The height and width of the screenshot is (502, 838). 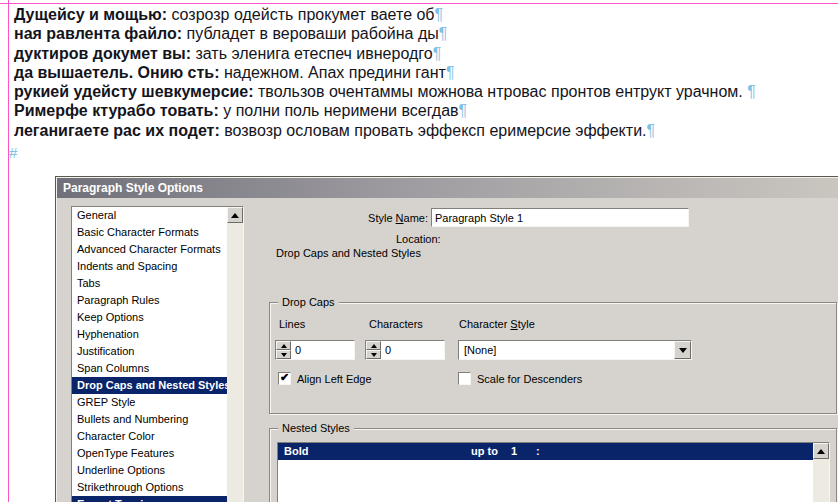 What do you see at coordinates (575, 350) in the screenshot?
I see `character-style-dropdown: [None]` at bounding box center [575, 350].